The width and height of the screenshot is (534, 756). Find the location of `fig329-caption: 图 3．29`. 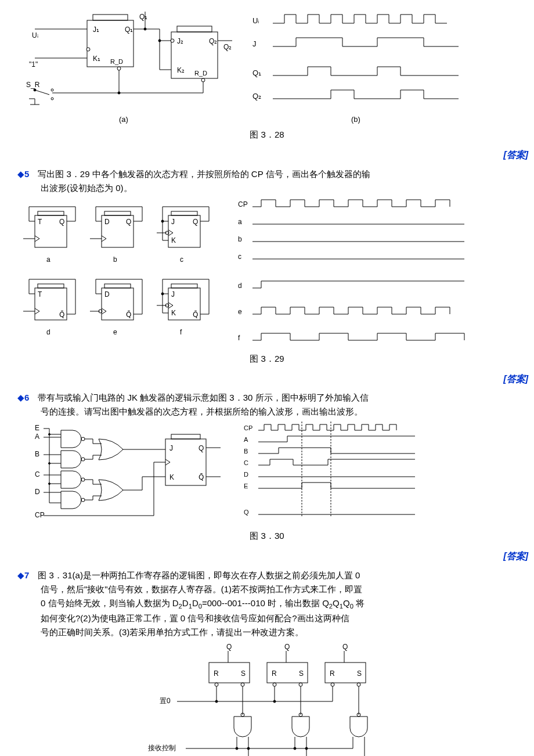

fig329-caption: 图 3．29 is located at coordinates (267, 359).